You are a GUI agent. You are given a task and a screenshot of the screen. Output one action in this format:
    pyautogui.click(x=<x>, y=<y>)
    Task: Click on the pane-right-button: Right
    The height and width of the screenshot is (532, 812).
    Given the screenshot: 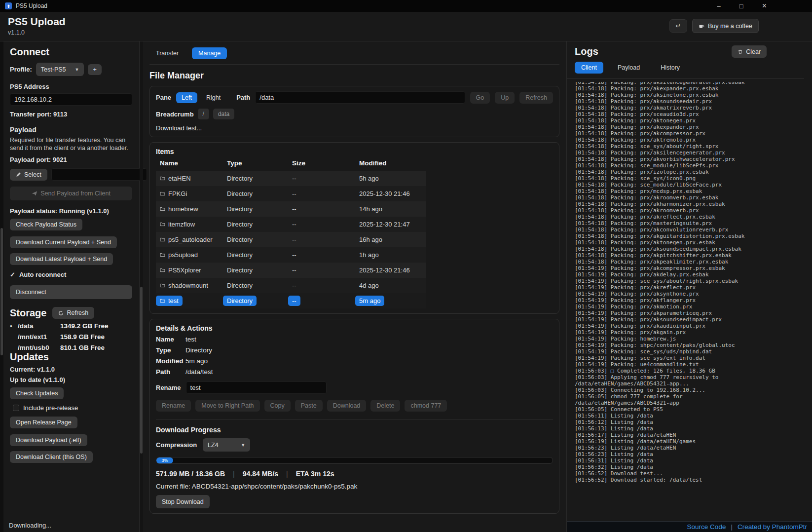 What is the action you would take?
    pyautogui.click(x=213, y=98)
    